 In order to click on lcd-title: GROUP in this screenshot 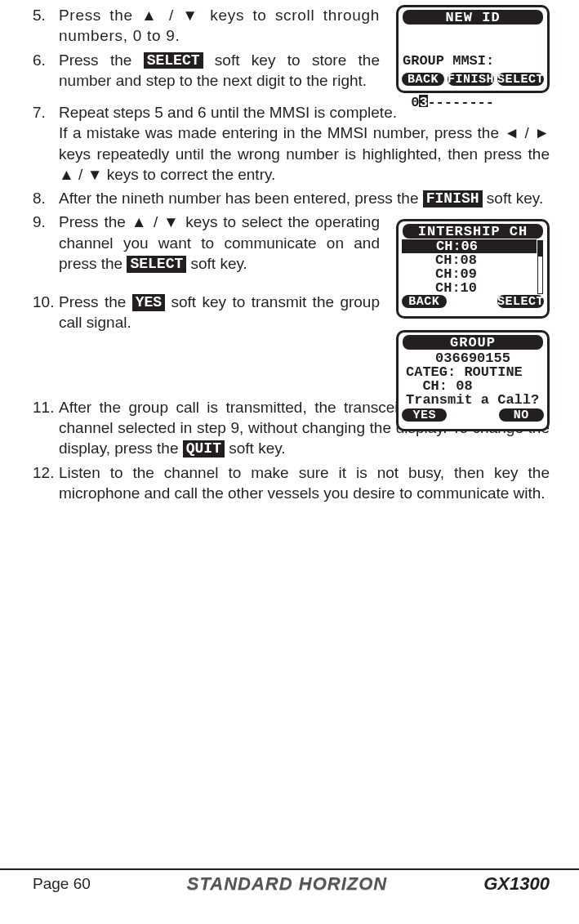, I will do `click(473, 342)`.